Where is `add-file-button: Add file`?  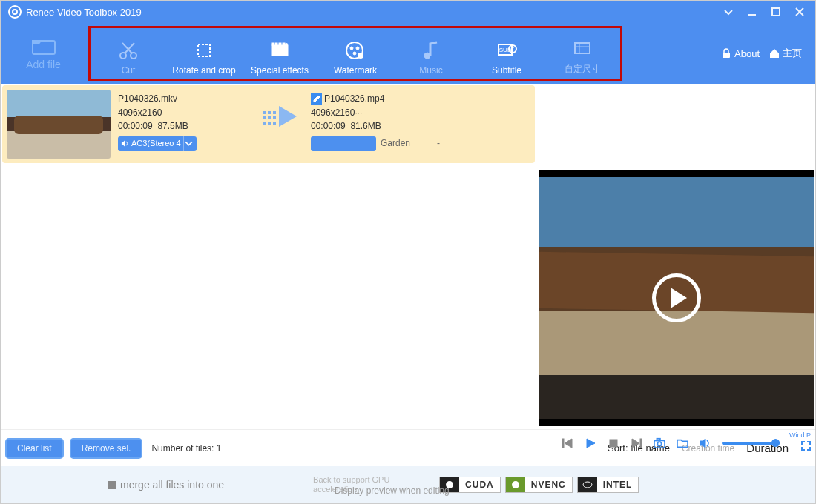 add-file-button: Add file is located at coordinates (43, 53).